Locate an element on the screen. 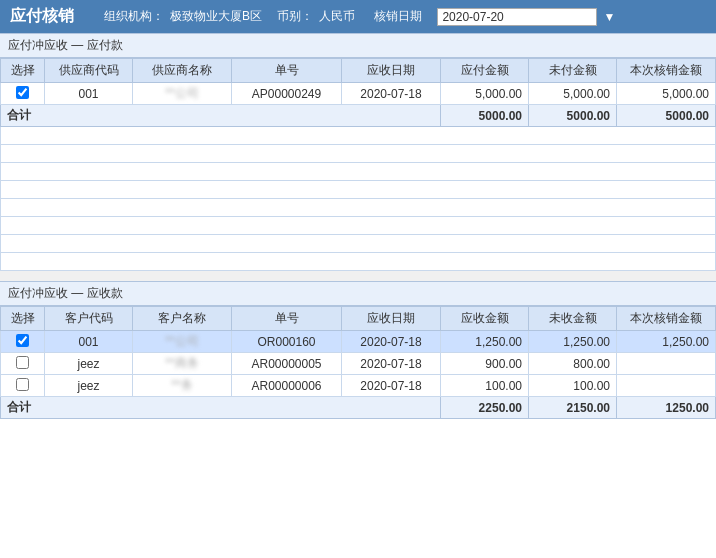 This screenshot has height=558, width=716. table-row: 001 **公司 AP00000249 2020-07-18 5,000.00 … is located at coordinates (358, 94).